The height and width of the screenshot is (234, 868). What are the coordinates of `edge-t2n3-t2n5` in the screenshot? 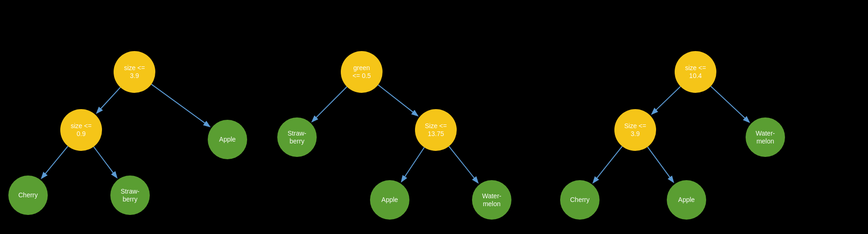 It's located at (463, 164).